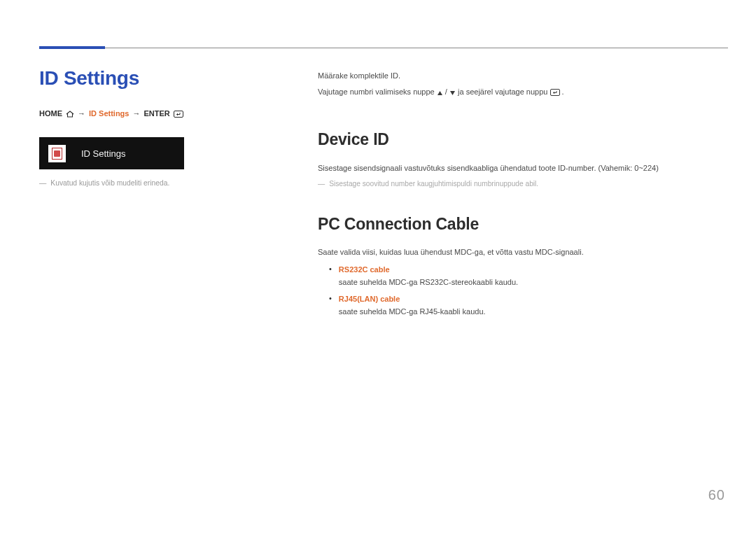  What do you see at coordinates (412, 312) in the screenshot?
I see `bullet-text-rj45: saate suhelda MDC-ga RJ45-kaabli kaudu.` at bounding box center [412, 312].